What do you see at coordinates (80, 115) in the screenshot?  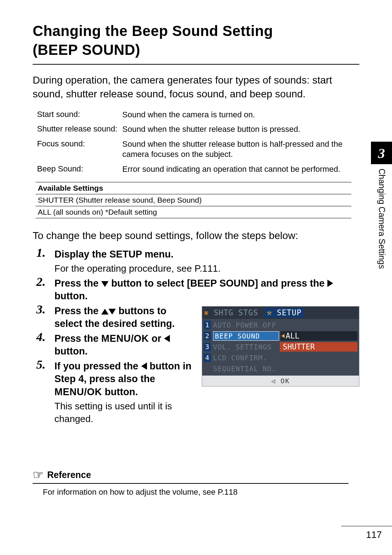 I see `def-label: Start sound:` at bounding box center [80, 115].